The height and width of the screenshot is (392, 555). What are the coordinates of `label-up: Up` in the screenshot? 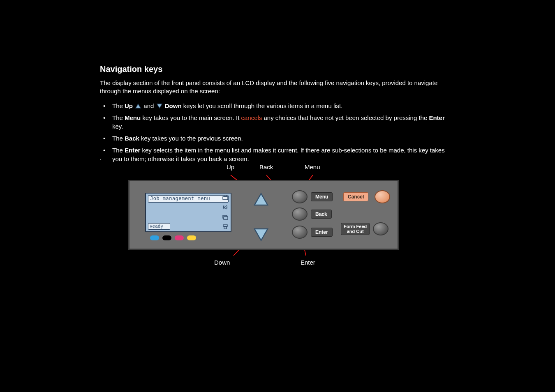 It's located at (230, 167).